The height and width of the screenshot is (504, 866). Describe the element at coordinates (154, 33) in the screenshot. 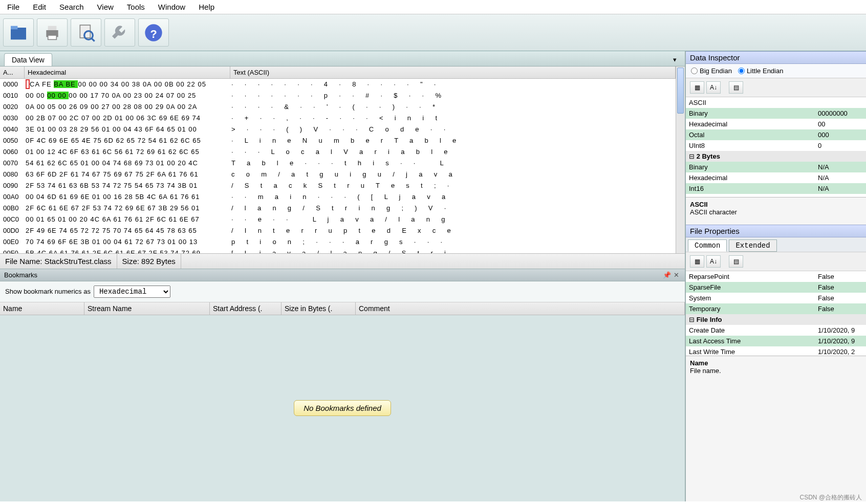

I see `help-button: ?` at that location.